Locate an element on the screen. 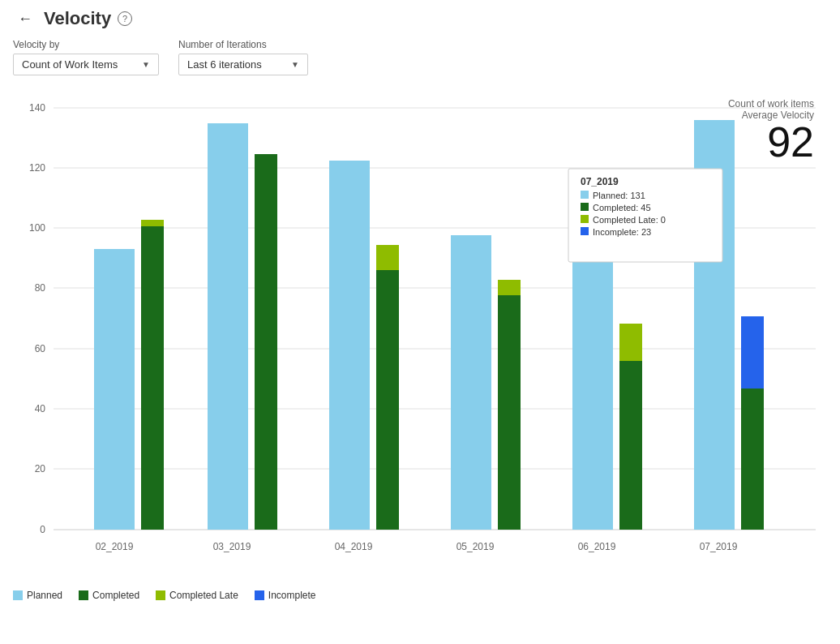  back-button: ← is located at coordinates (25, 19).